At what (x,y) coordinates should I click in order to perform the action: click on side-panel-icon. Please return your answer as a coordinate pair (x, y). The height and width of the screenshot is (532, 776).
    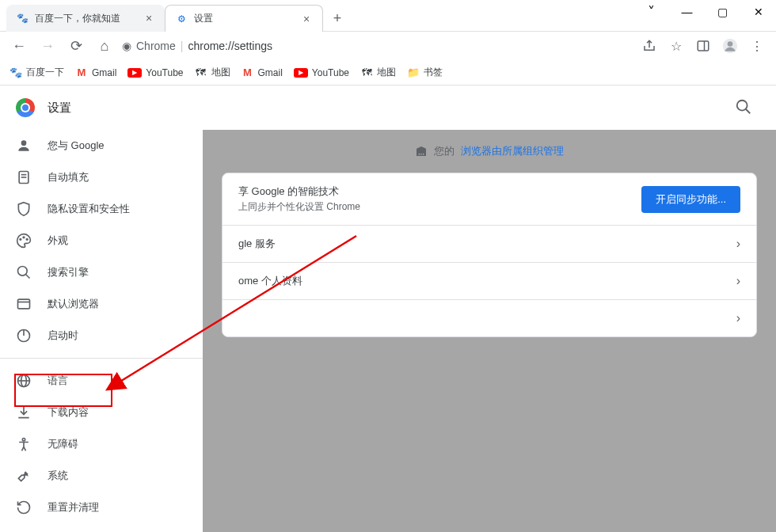
    Looking at the image, I should click on (703, 46).